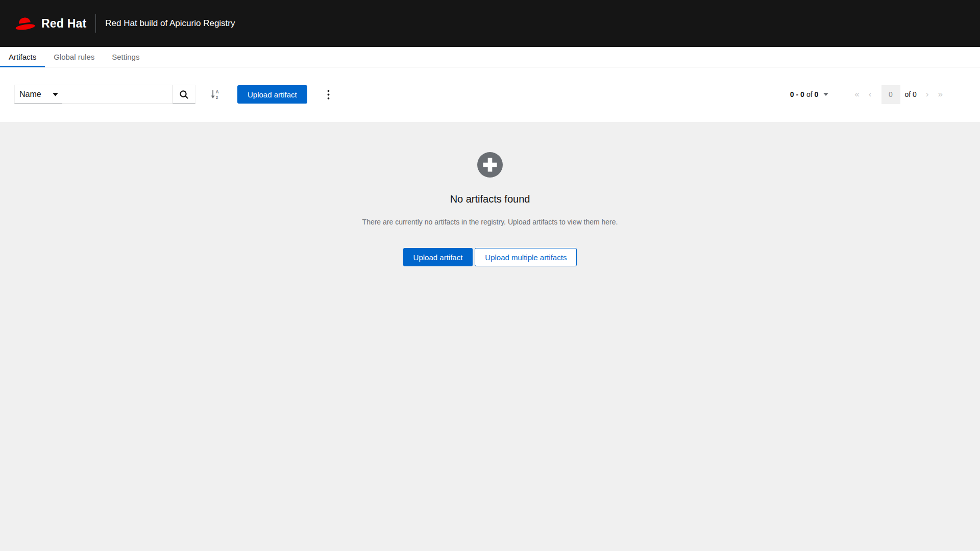 This screenshot has height=551, width=980. What do you see at coordinates (217, 97) in the screenshot?
I see `svg-text: z` at bounding box center [217, 97].